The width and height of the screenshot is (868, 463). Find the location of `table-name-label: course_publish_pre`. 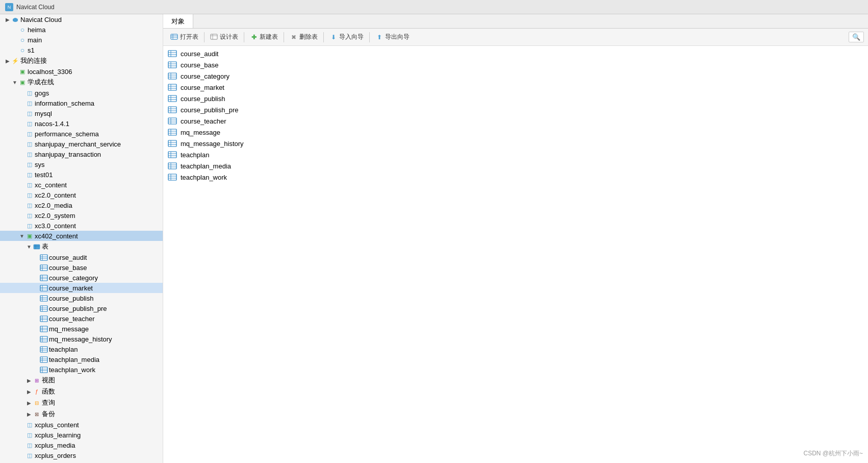

table-name-label: course_publish_pre is located at coordinates (209, 110).